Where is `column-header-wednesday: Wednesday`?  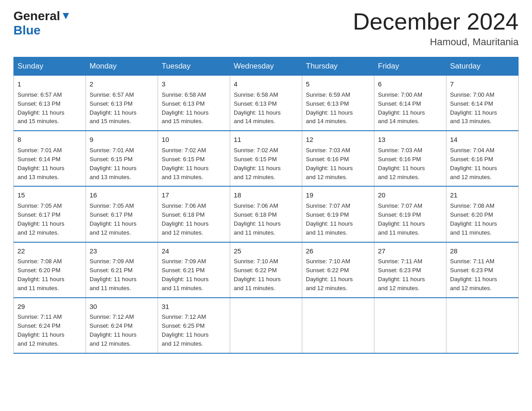
column-header-wednesday: Wednesday is located at coordinates (266, 66).